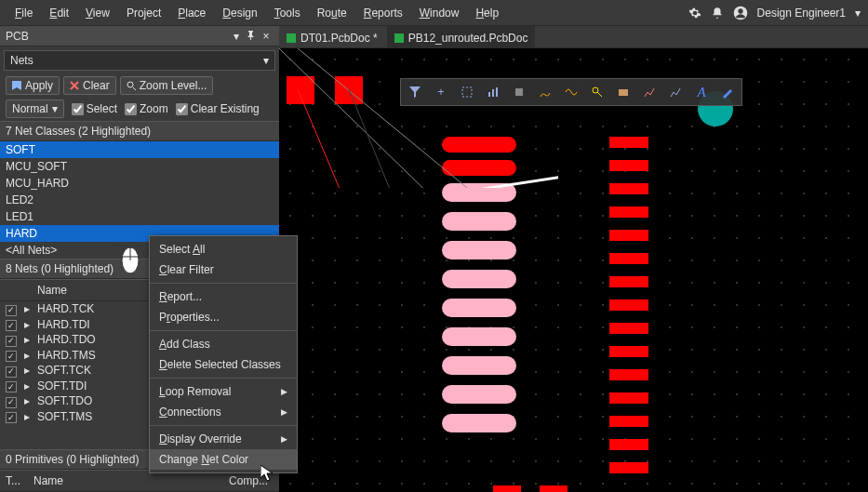 The image size is (868, 492). What do you see at coordinates (623, 92) in the screenshot?
I see `folder-icon` at bounding box center [623, 92].